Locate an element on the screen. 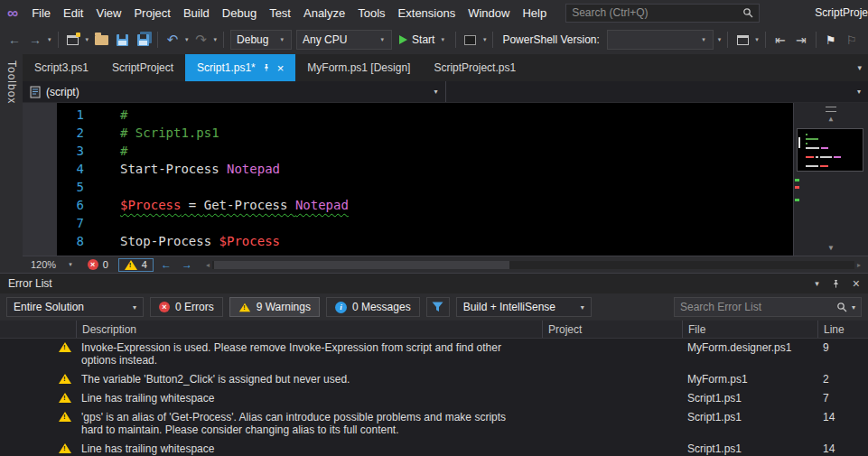  save-button is located at coordinates (122, 40).